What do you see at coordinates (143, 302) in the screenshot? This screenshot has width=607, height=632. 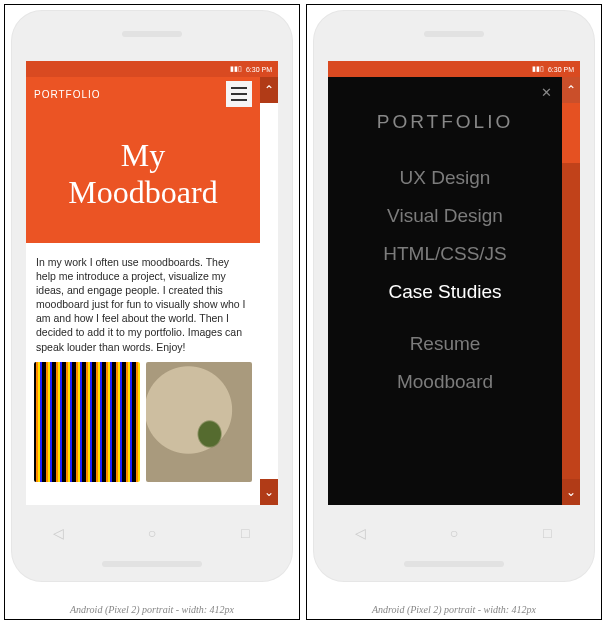 I see `intro-paragraph: In my work I often use moodboards. They …` at bounding box center [143, 302].